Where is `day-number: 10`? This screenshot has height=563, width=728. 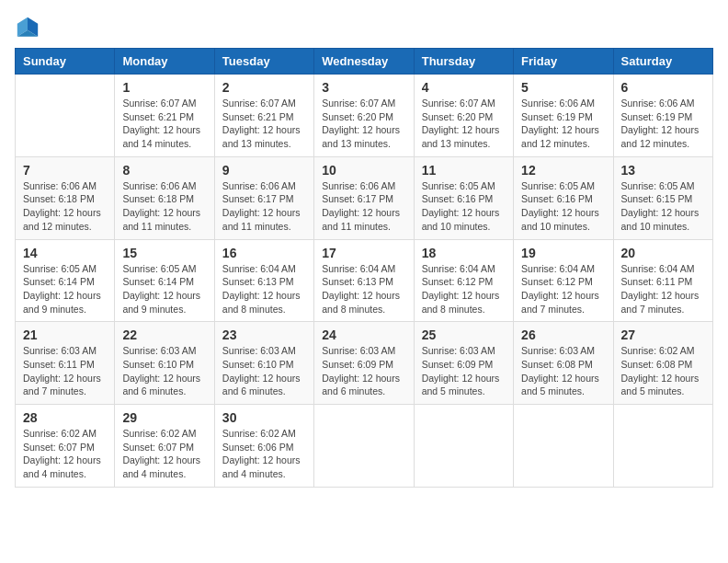
day-number: 10 is located at coordinates (364, 170).